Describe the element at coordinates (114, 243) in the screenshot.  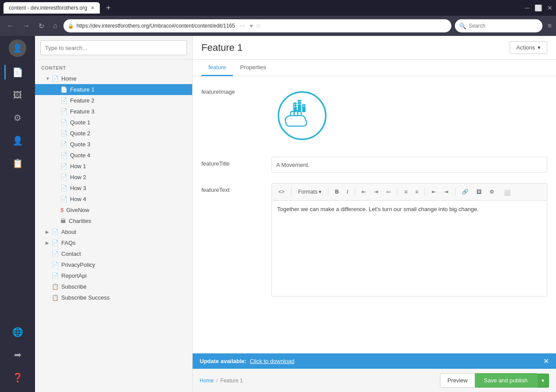
I see `tree-item-faqs: ▶ 📄 FAQs` at that location.